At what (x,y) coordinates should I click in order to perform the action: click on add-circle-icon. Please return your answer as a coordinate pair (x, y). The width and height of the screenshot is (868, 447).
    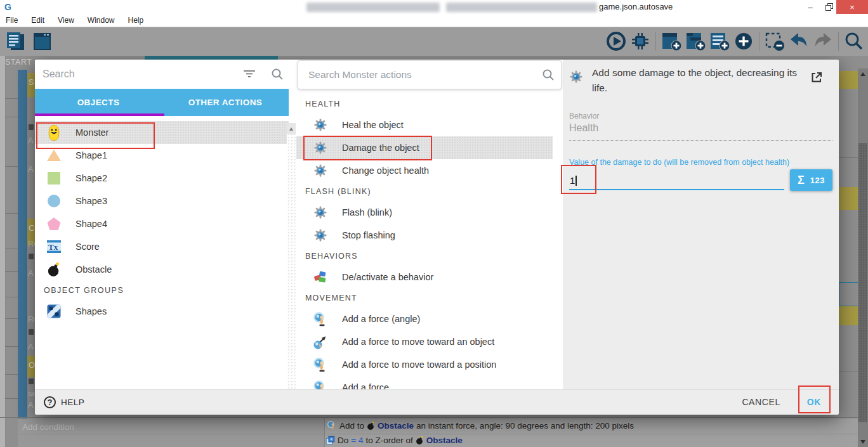
    Looking at the image, I should click on (744, 41).